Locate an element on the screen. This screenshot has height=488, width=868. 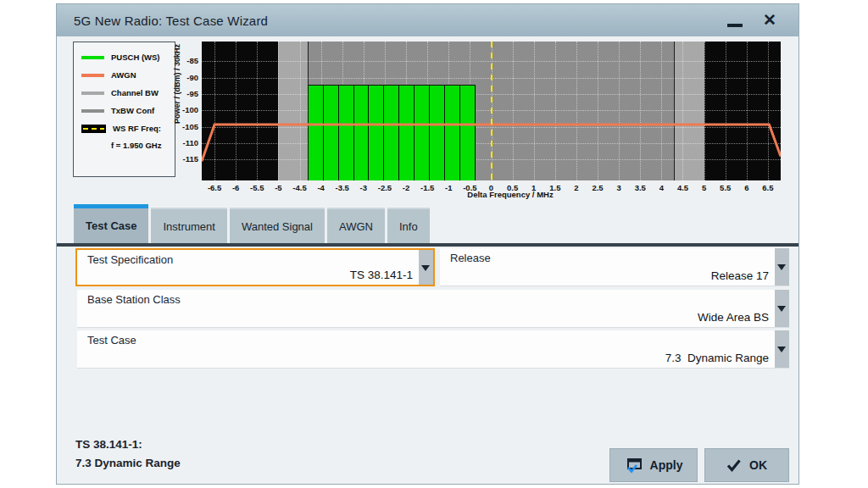
tab-wanted-signal: Wanted Signal is located at coordinates (277, 225).